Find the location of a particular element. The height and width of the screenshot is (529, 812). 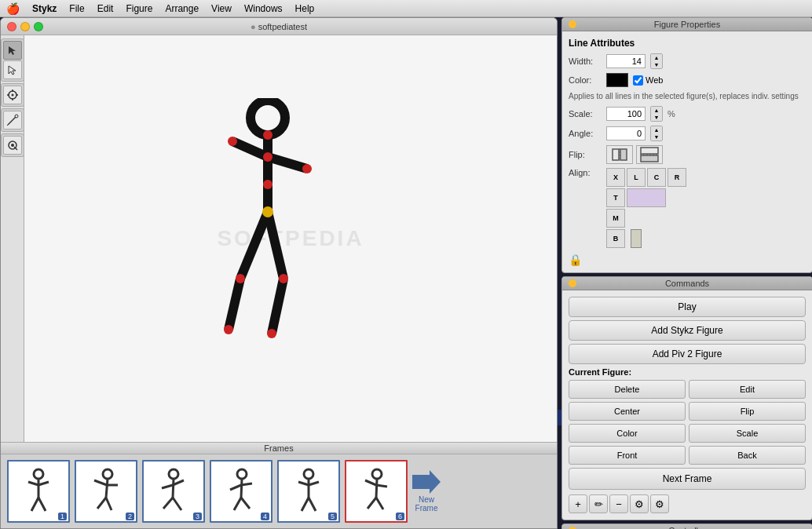

angle-decrement: ▼ is located at coordinates (657, 137).